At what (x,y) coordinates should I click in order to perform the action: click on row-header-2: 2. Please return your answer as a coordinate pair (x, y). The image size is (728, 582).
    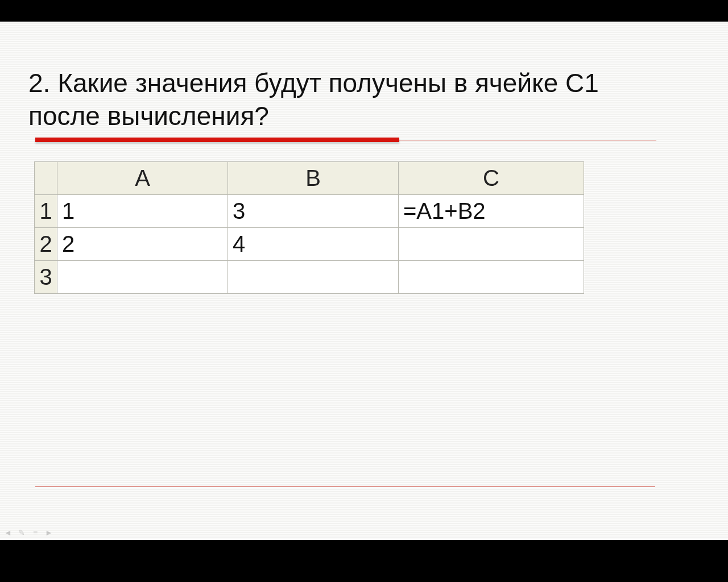
    Looking at the image, I should click on (46, 244).